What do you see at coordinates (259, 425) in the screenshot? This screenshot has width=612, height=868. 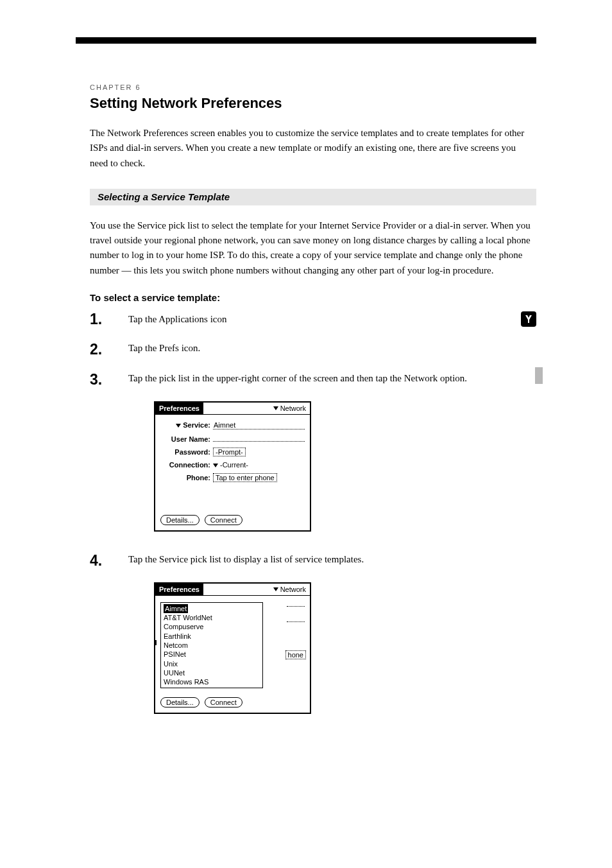 I see `service-picker: Aimnet` at bounding box center [259, 425].